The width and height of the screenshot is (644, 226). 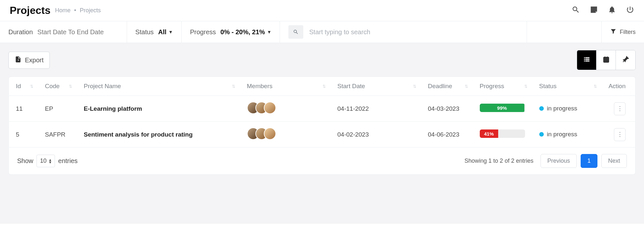 I want to click on status-value: All ▼, so click(x=166, y=32).